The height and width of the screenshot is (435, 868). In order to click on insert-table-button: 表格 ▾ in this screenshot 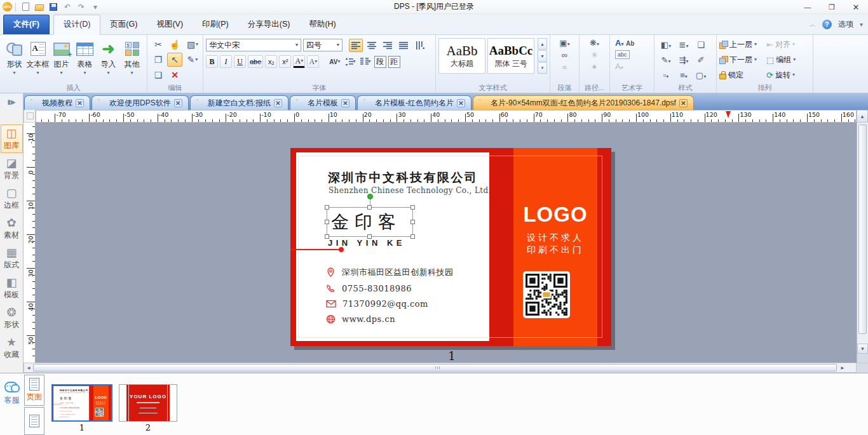, I will do `click(85, 57)`.